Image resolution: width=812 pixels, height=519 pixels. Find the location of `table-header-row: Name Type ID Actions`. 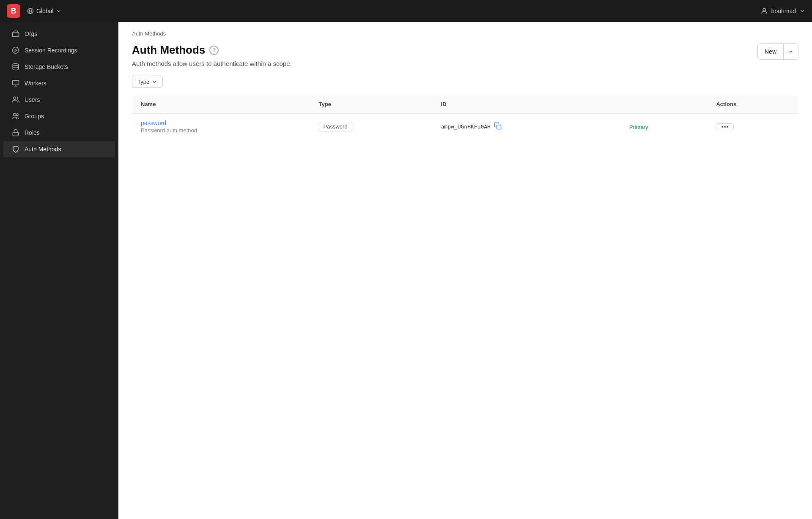

table-header-row: Name Type ID Actions is located at coordinates (465, 104).